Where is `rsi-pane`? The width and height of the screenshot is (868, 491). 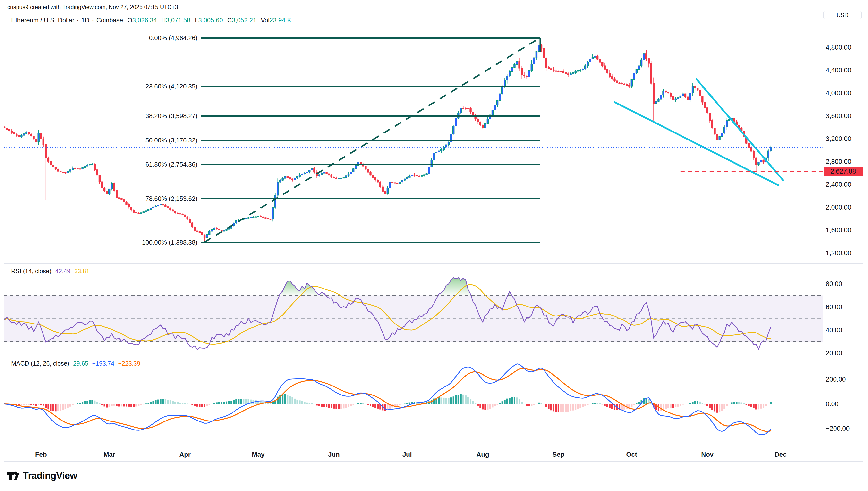
rsi-pane is located at coordinates (414, 314).